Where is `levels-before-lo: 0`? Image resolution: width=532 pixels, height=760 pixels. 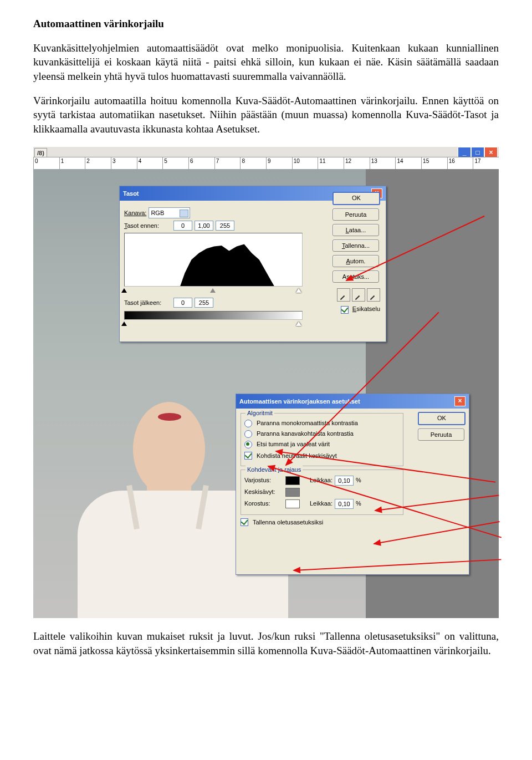 levels-before-lo: 0 is located at coordinates (183, 226).